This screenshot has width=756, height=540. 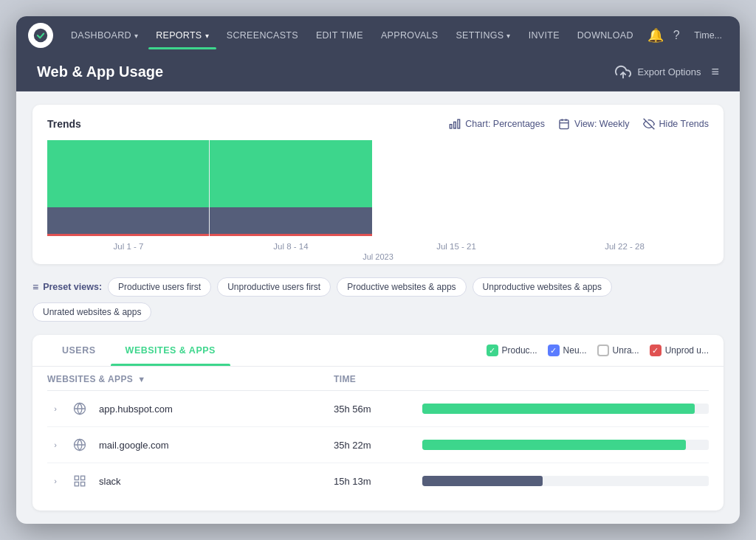 I want to click on websites-apps-col-header: Websites & Apps, so click(x=90, y=379).